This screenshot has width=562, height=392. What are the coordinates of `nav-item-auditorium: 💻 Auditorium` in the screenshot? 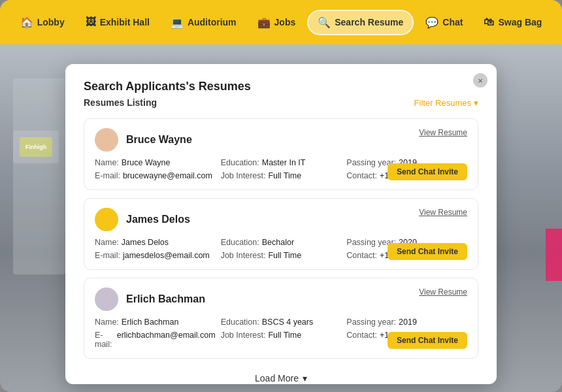 It's located at (204, 22).